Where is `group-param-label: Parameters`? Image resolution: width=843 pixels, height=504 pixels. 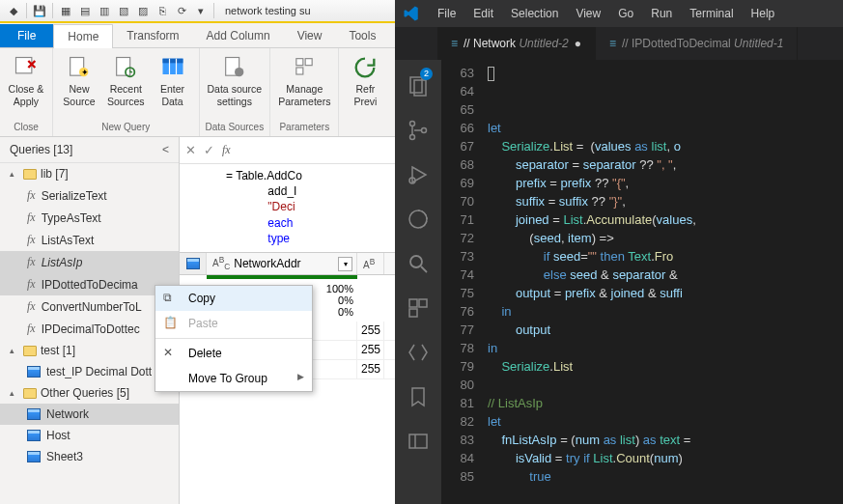
group-param-label: Parameters is located at coordinates (304, 126).